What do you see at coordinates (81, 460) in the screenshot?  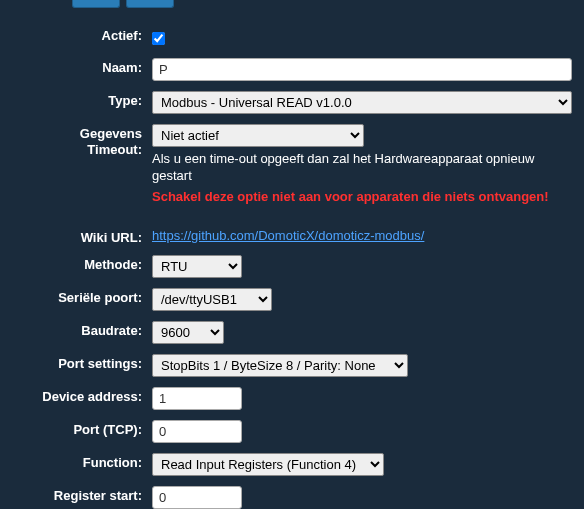 I see `label-function: Function:` at bounding box center [81, 460].